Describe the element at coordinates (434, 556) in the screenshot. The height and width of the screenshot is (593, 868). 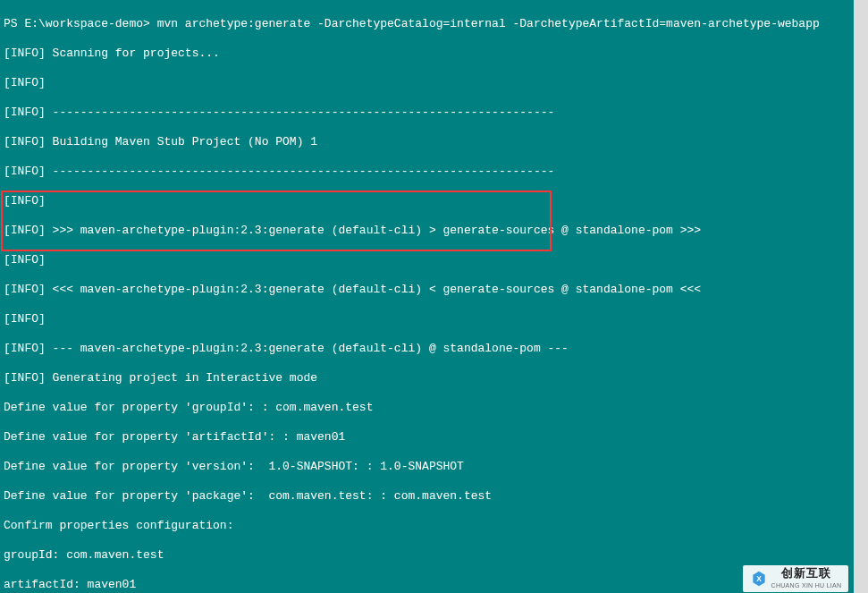
I see `output-line: groupId: com.maven.test` at that location.